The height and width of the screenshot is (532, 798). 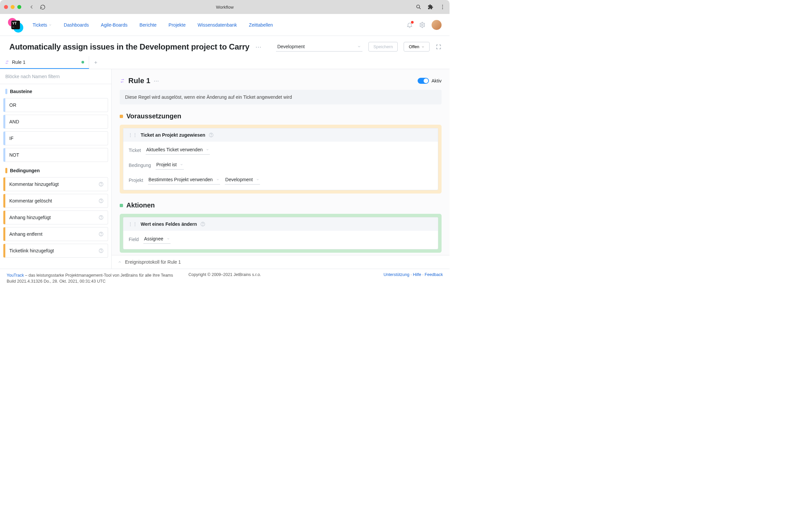 What do you see at coordinates (436, 81) in the screenshot?
I see `rule-active-label: Aktiv` at bounding box center [436, 81].